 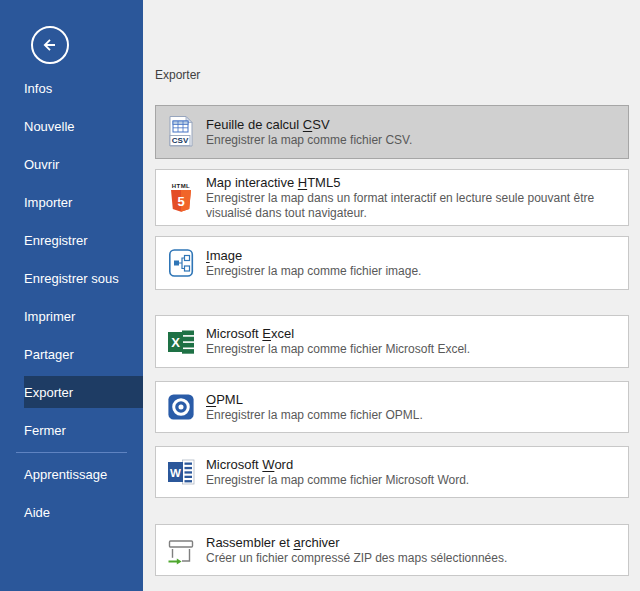 What do you see at coordinates (413, 256) in the screenshot?
I see `export-option-title: Image` at bounding box center [413, 256].